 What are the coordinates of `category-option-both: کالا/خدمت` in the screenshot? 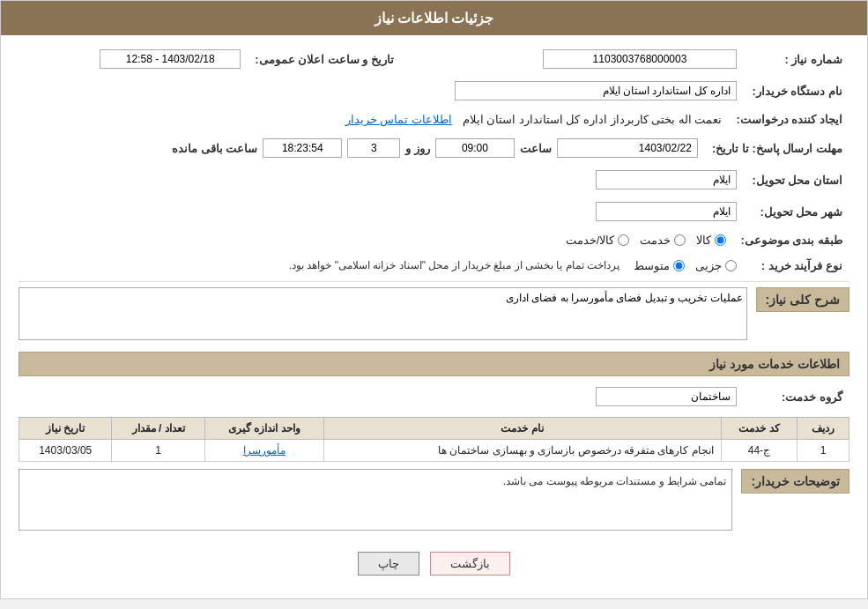 It's located at (597, 240).